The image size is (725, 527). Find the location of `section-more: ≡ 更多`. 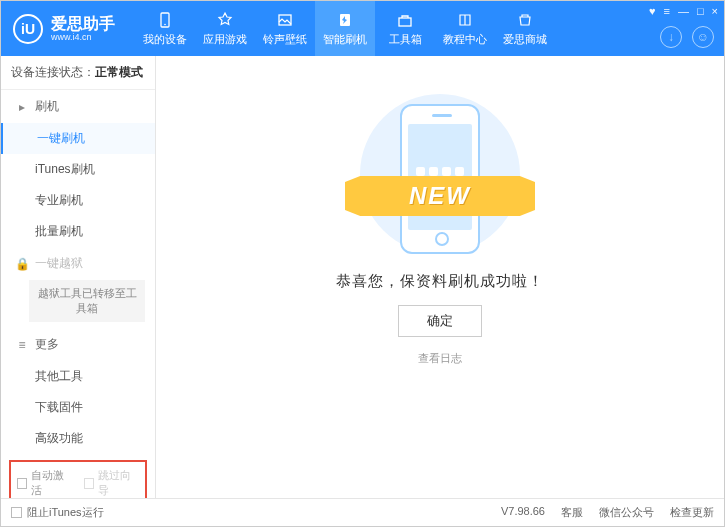

section-more: ≡ 更多 is located at coordinates (78, 344).